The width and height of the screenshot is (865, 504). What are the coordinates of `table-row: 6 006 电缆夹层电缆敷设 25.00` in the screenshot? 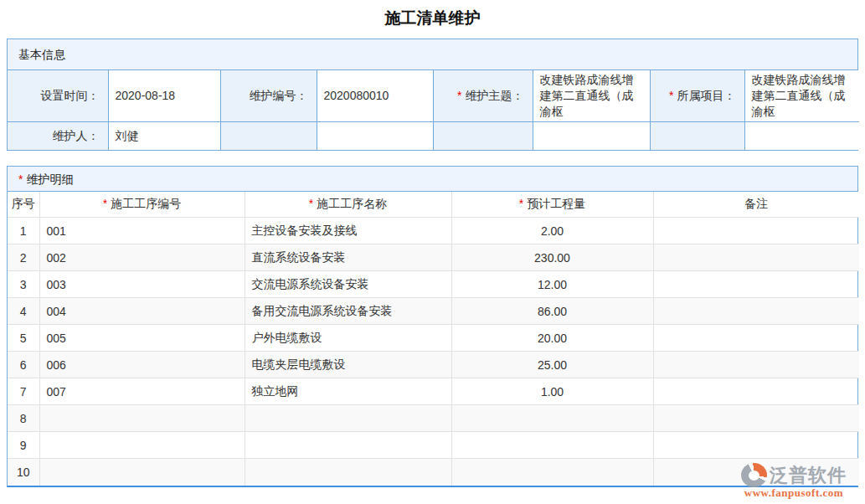 It's located at (434, 365).